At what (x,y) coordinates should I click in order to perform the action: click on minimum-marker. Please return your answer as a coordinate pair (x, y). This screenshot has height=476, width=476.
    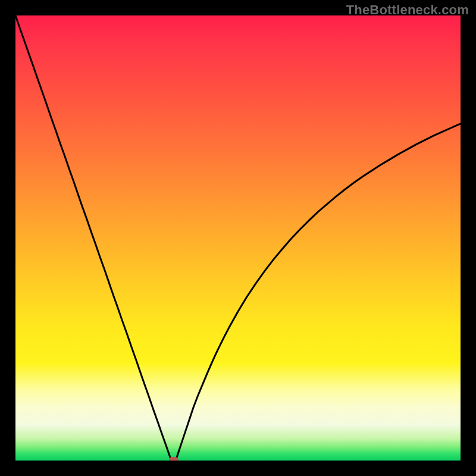
    Looking at the image, I should click on (174, 459).